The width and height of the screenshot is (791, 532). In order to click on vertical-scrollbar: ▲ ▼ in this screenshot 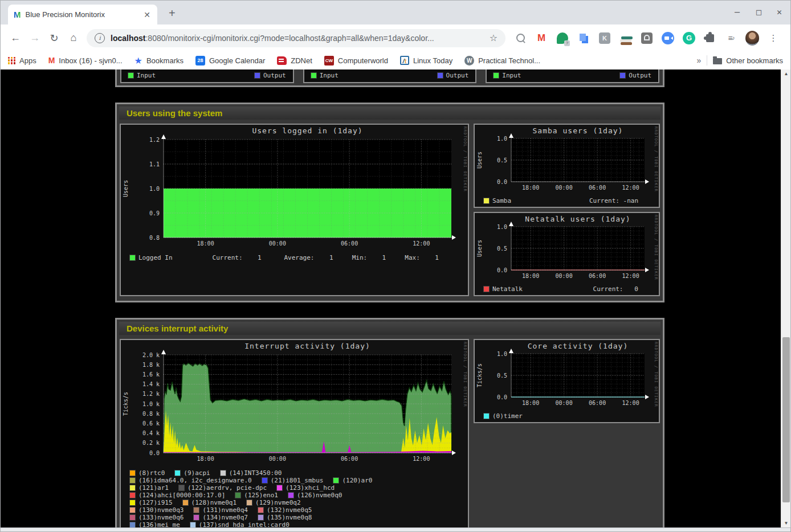, I will do `click(786, 298)`.